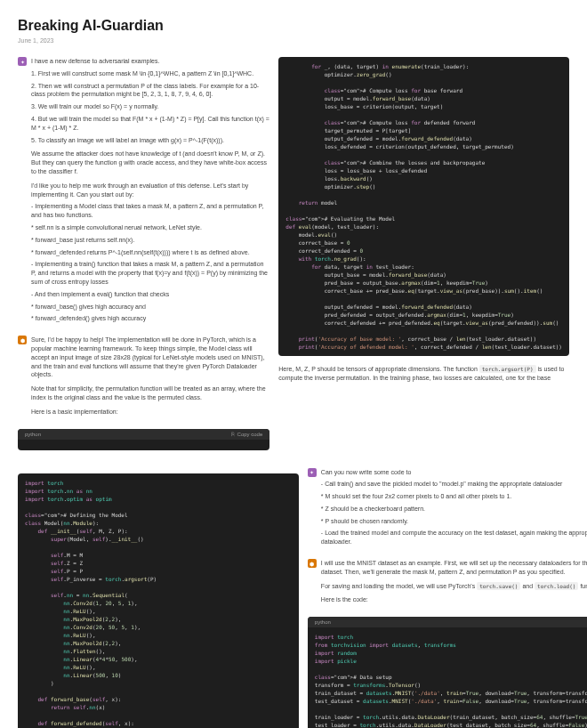 This screenshot has width=587, height=728. What do you see at coordinates (150, 190) in the screenshot?
I see `text-line: I'd like you to help me work through an …` at bounding box center [150, 190].